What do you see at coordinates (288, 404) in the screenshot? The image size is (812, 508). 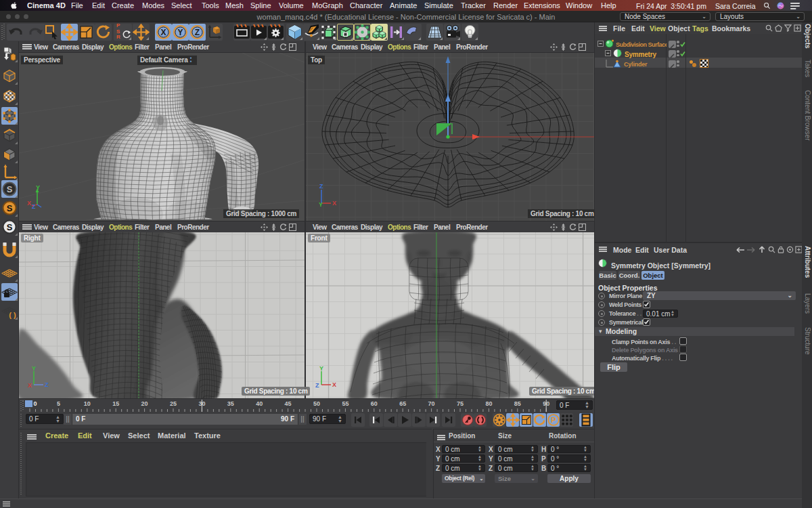 I see `svg-text: 45` at bounding box center [288, 404].